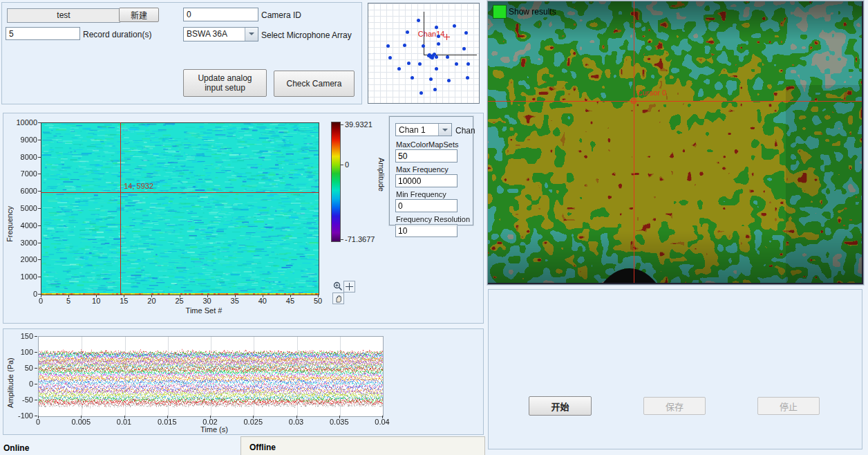  Describe the element at coordinates (426, 181) in the screenshot. I see `max-frequency-input` at that location.